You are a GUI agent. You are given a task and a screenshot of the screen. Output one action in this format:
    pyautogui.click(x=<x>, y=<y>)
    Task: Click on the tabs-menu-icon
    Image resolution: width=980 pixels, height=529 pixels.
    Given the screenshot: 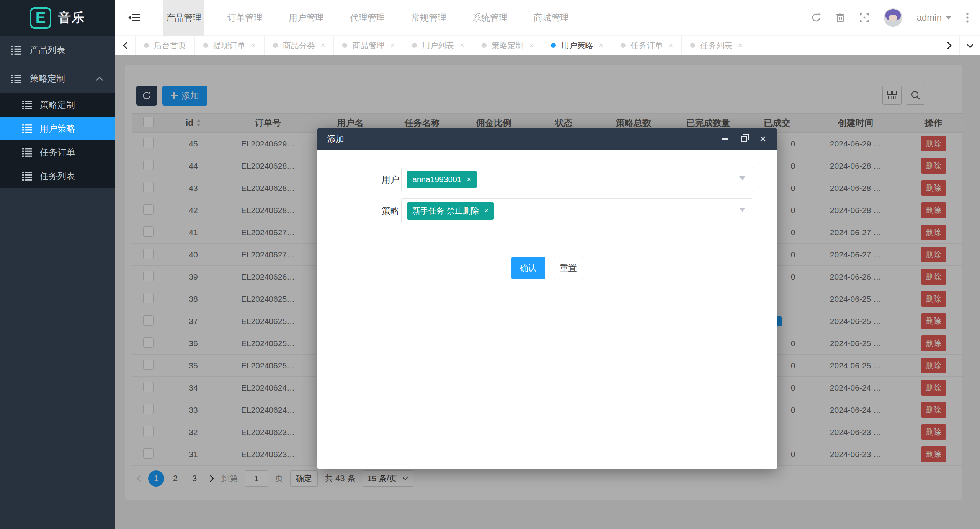 What is the action you would take?
    pyautogui.click(x=970, y=45)
    